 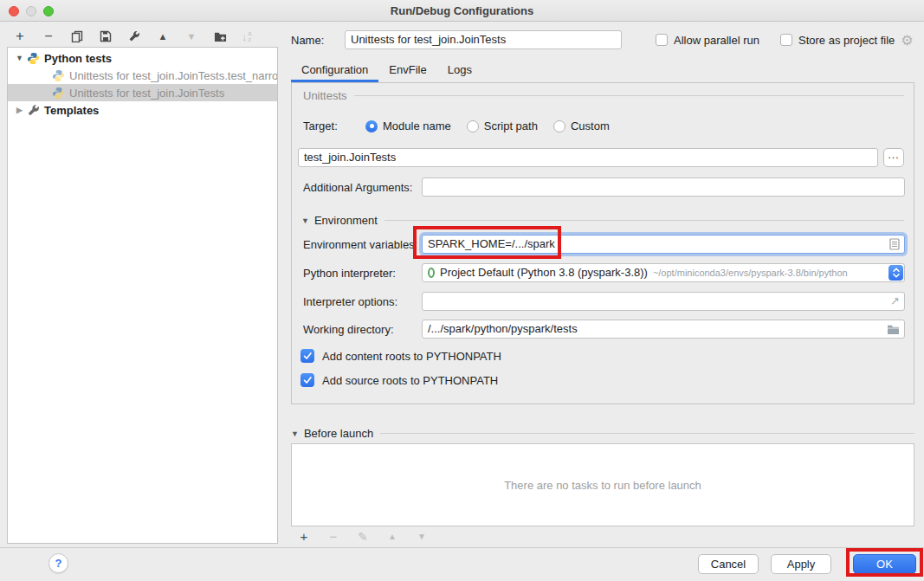 What do you see at coordinates (334, 69) in the screenshot?
I see `tab-configuration: Configuration` at bounding box center [334, 69].